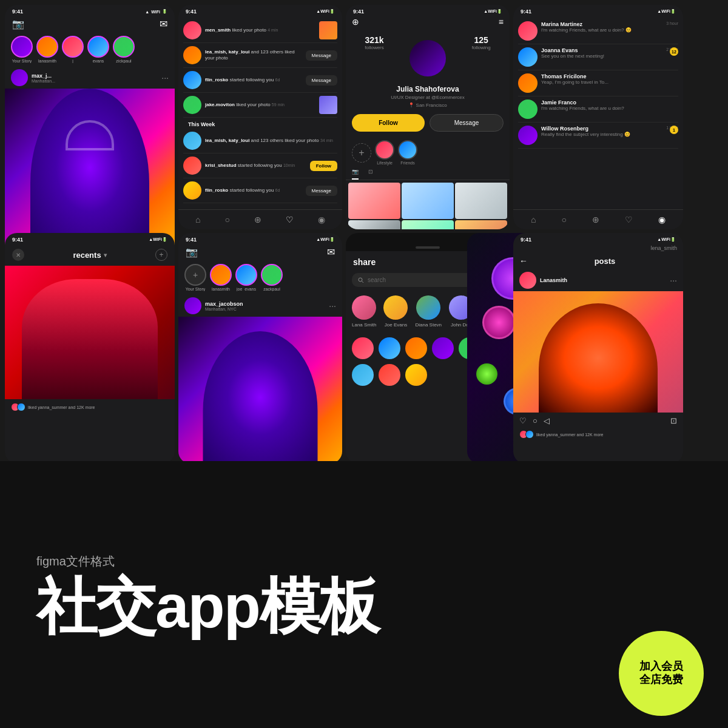 The height and width of the screenshot is (728, 728). Describe the element at coordinates (362, 153) in the screenshot. I see `add-highlight-btn: +` at that location.